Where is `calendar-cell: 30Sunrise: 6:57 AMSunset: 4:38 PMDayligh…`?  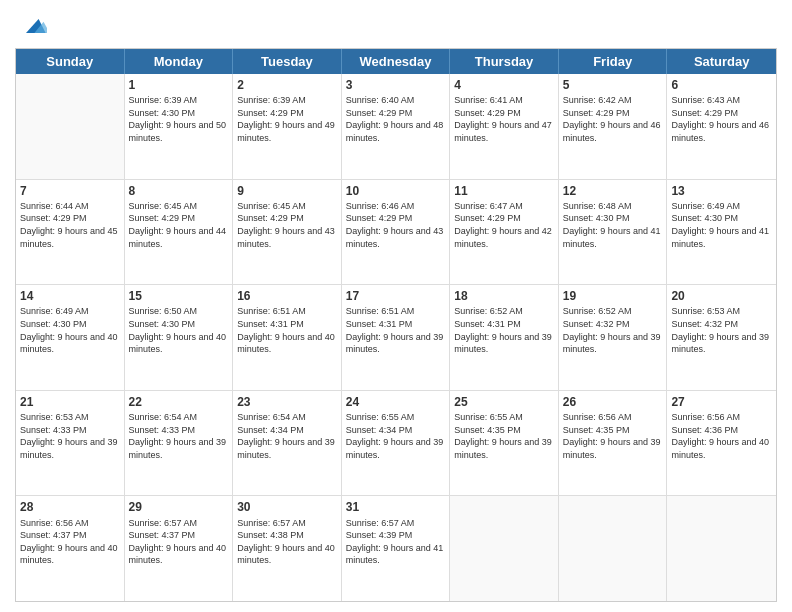 calendar-cell: 30Sunrise: 6:57 AMSunset: 4:38 PMDayligh… is located at coordinates (288, 548).